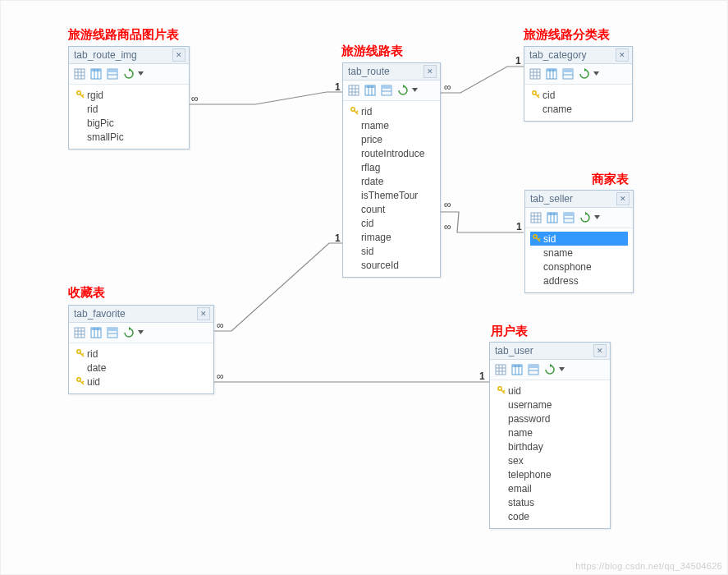 The height and width of the screenshot is (575, 728). What do you see at coordinates (391, 237) in the screenshot?
I see `field-row: rimage` at bounding box center [391, 237].